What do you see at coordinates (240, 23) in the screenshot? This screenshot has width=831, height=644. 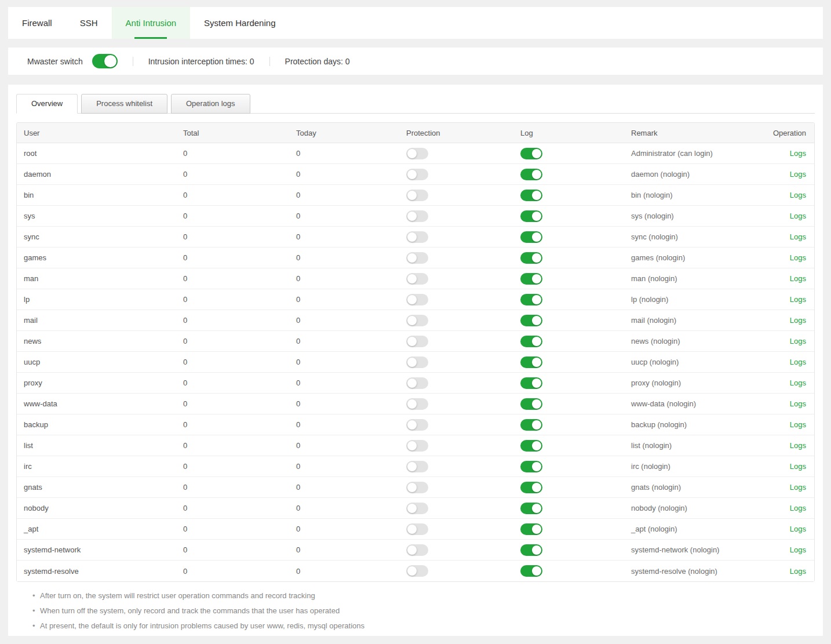 I see `main-tab-system-hardening: System Hardening` at bounding box center [240, 23].